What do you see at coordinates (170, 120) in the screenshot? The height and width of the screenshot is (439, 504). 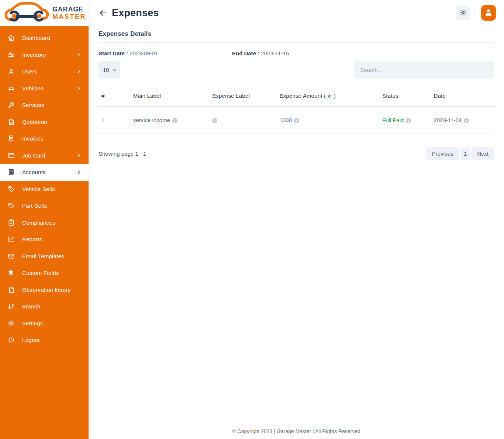 I see `cell-main-label: service incomei` at bounding box center [170, 120].